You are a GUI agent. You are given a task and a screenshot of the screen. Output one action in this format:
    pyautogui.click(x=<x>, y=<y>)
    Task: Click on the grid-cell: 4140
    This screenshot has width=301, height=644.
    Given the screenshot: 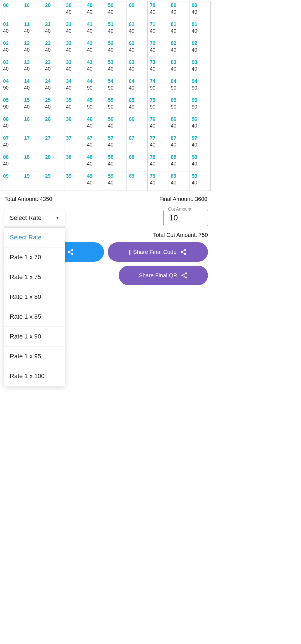 What is the action you would take?
    pyautogui.click(x=95, y=30)
    